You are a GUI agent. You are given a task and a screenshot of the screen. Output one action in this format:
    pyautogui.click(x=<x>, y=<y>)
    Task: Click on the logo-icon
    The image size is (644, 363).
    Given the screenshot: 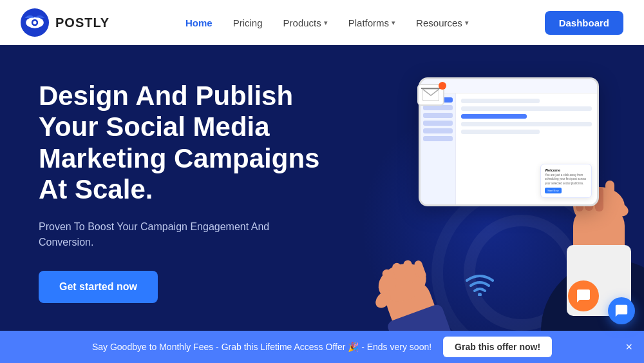 What is the action you would take?
    pyautogui.click(x=35, y=23)
    